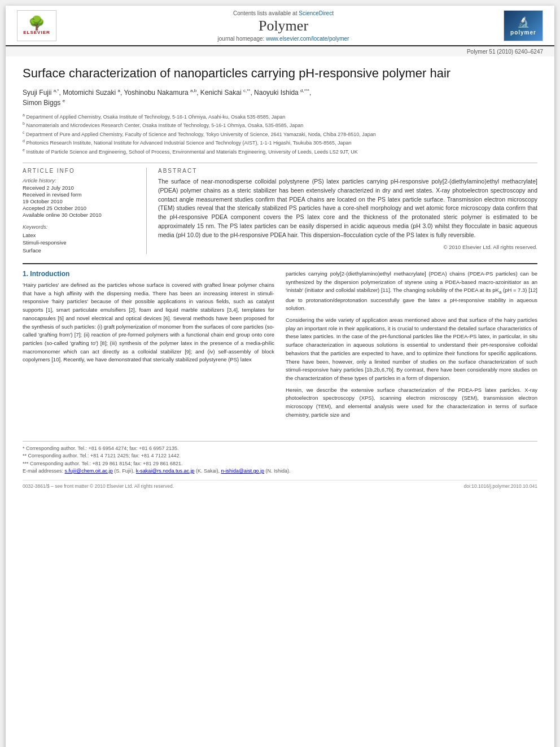 This screenshot has height=747, width=560. I want to click on sciencedirect-prefix: Contents lists available at, so click(266, 14).